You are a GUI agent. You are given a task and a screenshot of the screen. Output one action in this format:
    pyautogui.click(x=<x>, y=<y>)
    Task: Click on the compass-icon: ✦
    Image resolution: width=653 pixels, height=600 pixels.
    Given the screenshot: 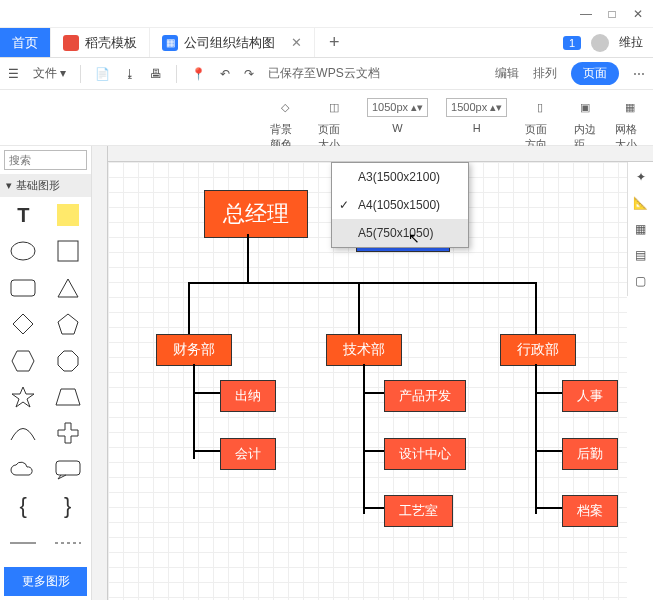 What is the action you would take?
    pyautogui.click(x=641, y=177)
    